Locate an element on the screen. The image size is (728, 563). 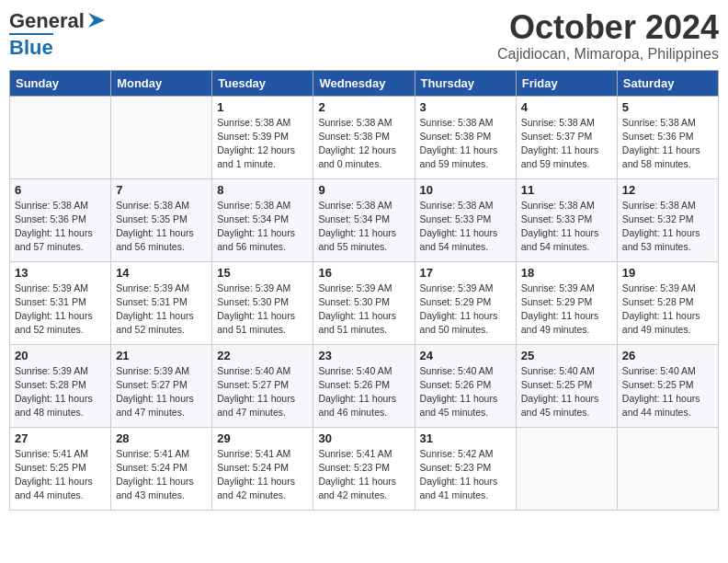
weekday-header-sunday: Sunday is located at coordinates (61, 83).